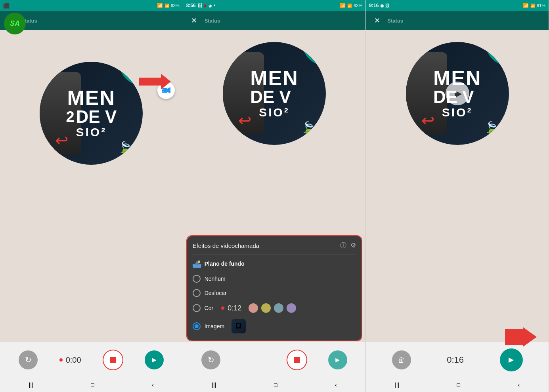 The image size is (549, 392). Describe the element at coordinates (272, 308) in the screenshot. I see `color-swatches` at that location.